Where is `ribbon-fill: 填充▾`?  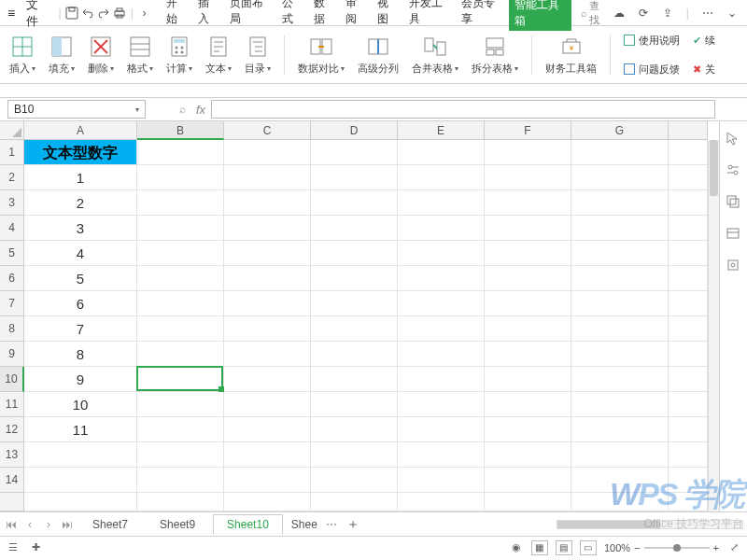
ribbon-fill: 填充▾ is located at coordinates (62, 54).